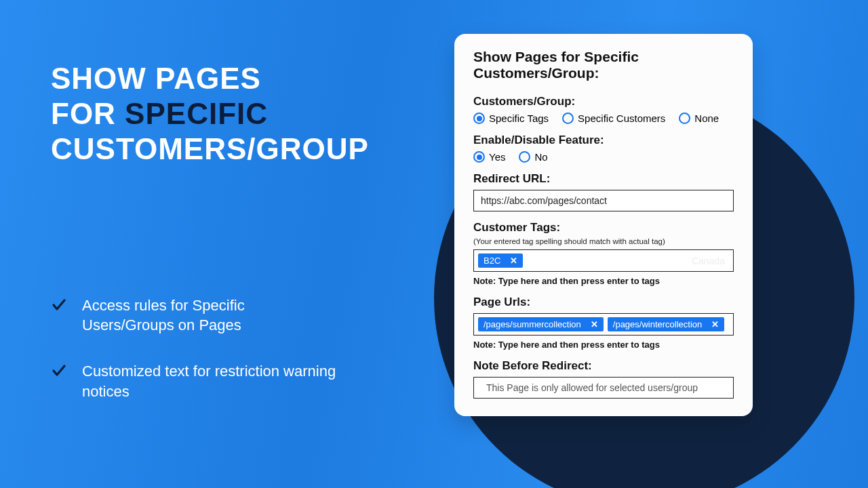  Describe the element at coordinates (241, 381) in the screenshot. I see `bullet-item: Customized text for restriction warning …` at that location.